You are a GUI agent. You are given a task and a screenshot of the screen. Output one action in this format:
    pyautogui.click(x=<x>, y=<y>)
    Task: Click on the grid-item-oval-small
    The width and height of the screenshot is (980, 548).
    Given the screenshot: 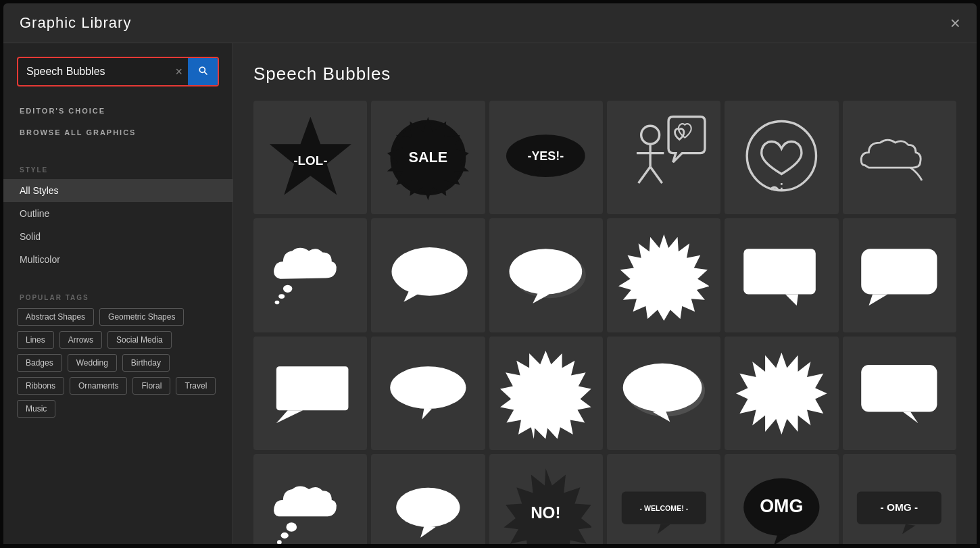 What is the action you would take?
    pyautogui.click(x=428, y=499)
    